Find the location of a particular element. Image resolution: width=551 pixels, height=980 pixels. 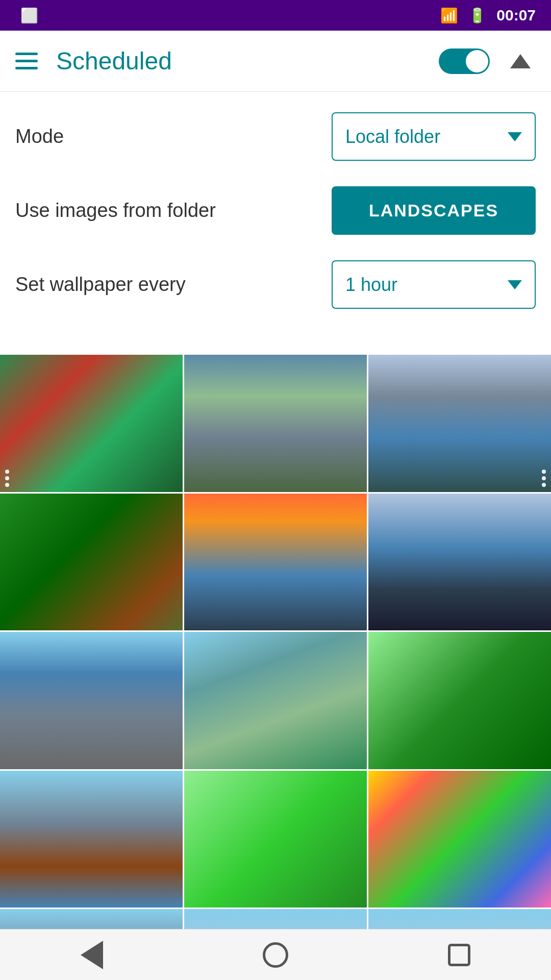

app-title: Scheduled is located at coordinates (247, 61).